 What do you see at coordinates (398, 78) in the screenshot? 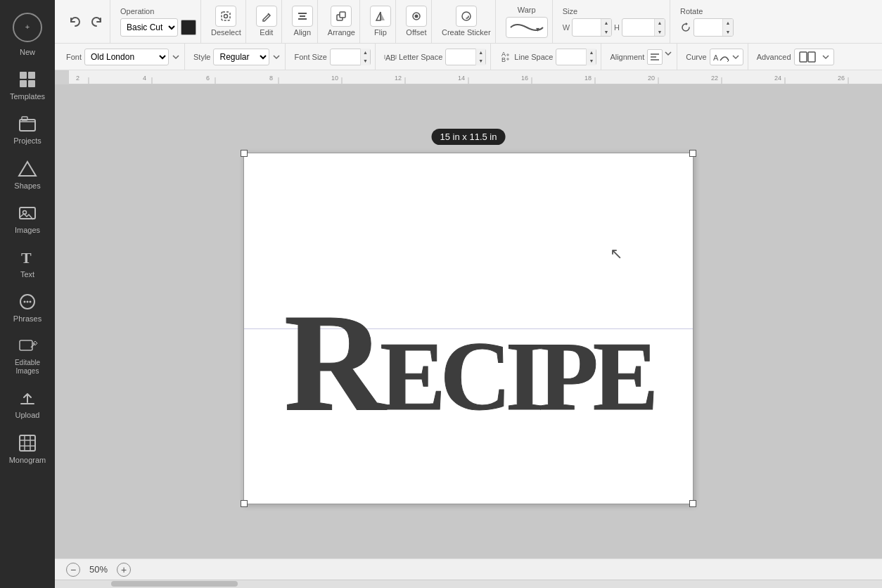
I see `svg-text: 12` at bounding box center [398, 78].